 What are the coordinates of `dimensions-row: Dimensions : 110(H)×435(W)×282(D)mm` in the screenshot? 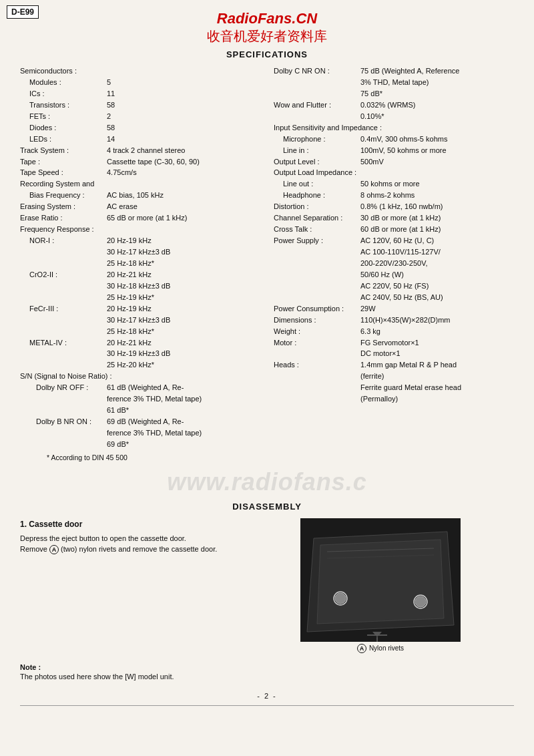 It's located at (394, 321).